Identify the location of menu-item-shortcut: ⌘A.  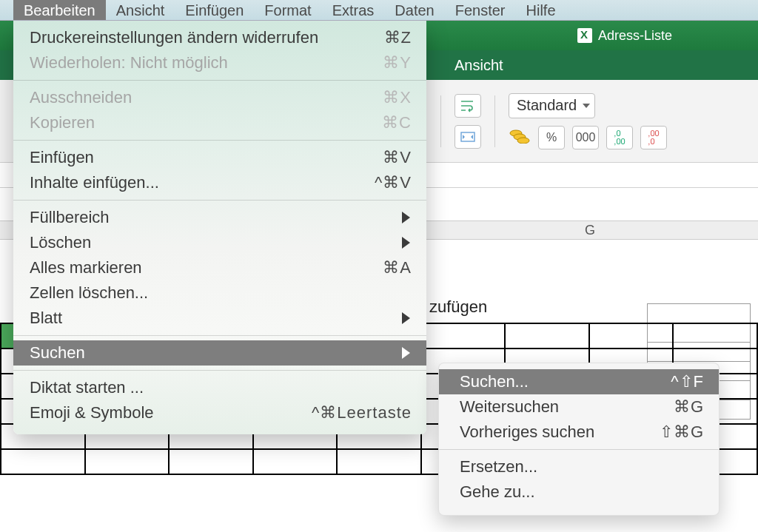
(397, 268).